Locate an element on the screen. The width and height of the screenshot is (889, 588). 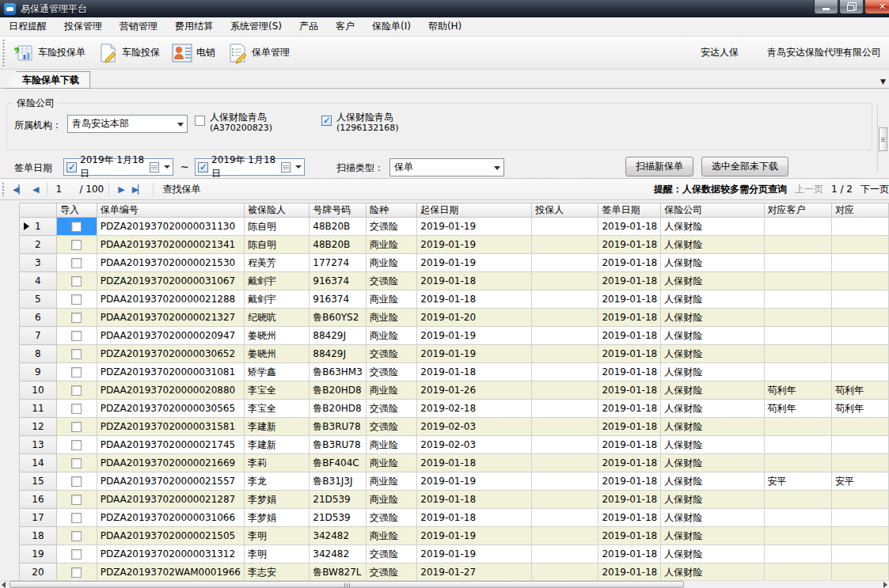
close-button: ✕ is located at coordinates (877, 7).